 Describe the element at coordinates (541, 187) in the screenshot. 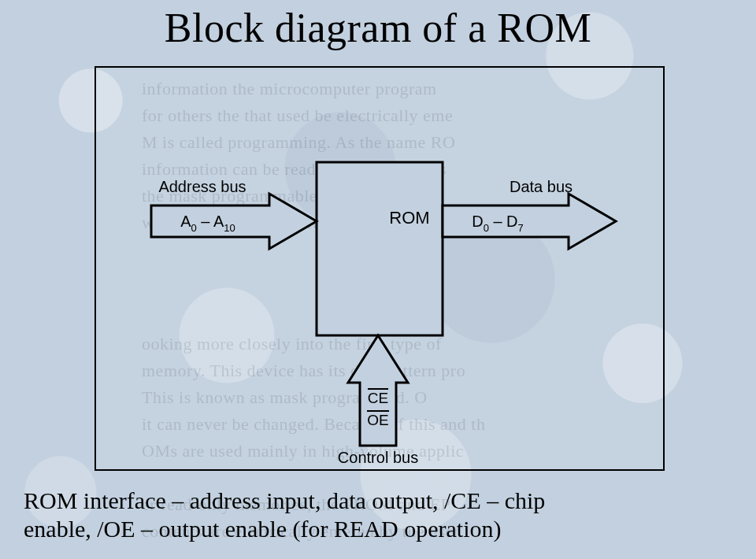

I see `data-bus-caption: Data bus` at that location.